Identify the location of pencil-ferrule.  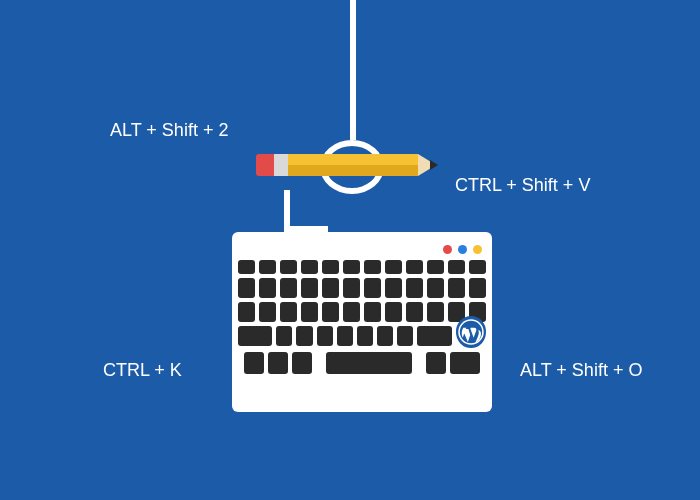
(281, 165).